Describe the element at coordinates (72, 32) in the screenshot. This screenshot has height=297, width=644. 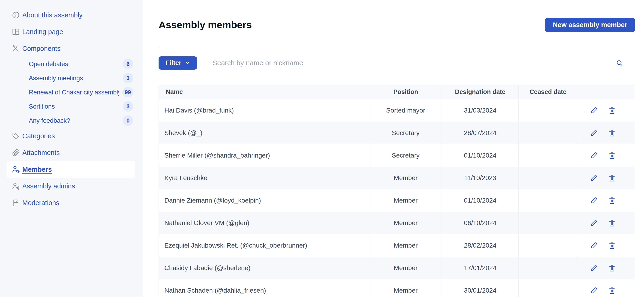
I see `sidebar-item-landing-page: Landing page` at that location.